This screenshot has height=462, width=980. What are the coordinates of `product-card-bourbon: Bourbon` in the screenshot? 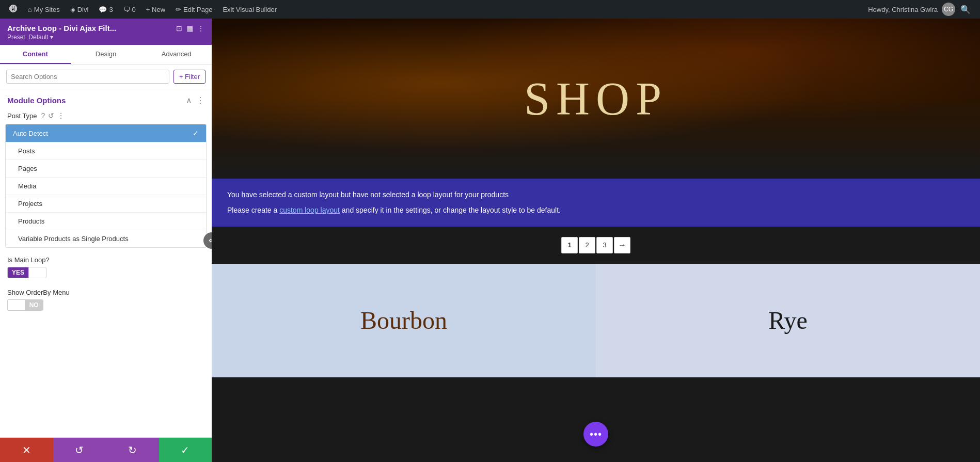 It's located at (404, 321).